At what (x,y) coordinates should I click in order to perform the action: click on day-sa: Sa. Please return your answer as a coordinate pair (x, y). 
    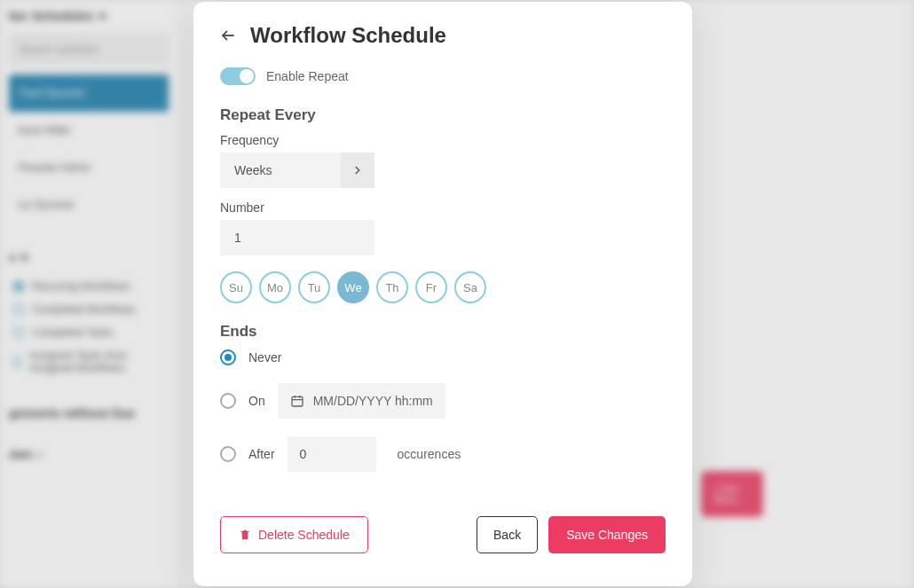
    Looking at the image, I should click on (470, 287).